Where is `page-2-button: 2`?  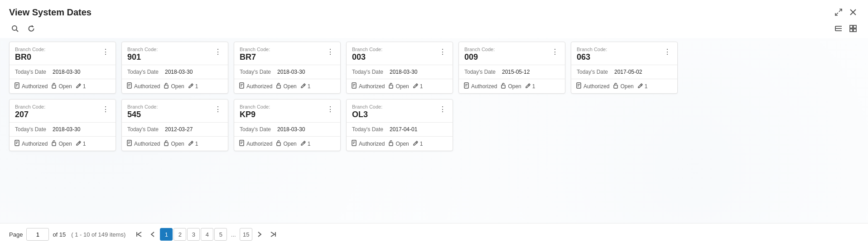 page-2-button: 2 is located at coordinates (180, 234).